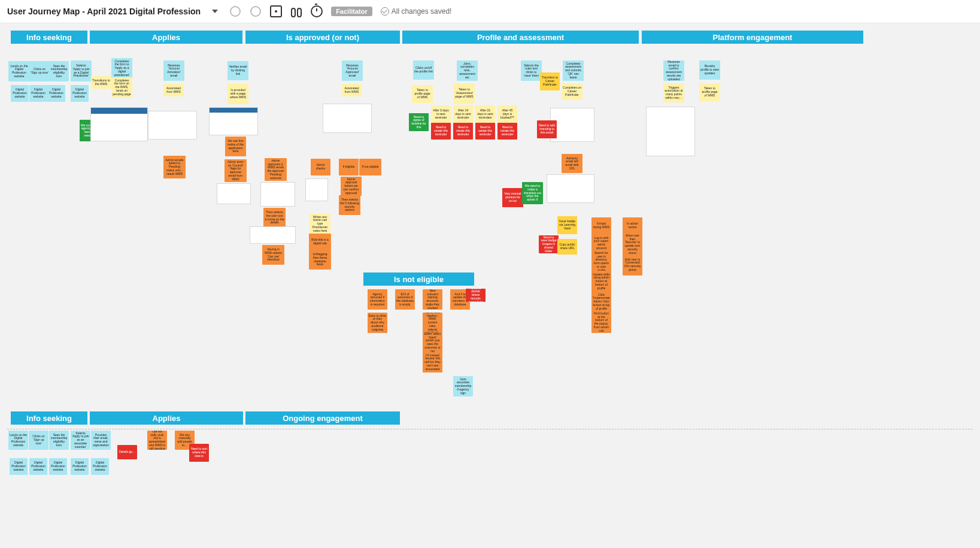  What do you see at coordinates (550, 81) in the screenshot?
I see `sticky: Transition to Career Pathfinder` at bounding box center [550, 81].